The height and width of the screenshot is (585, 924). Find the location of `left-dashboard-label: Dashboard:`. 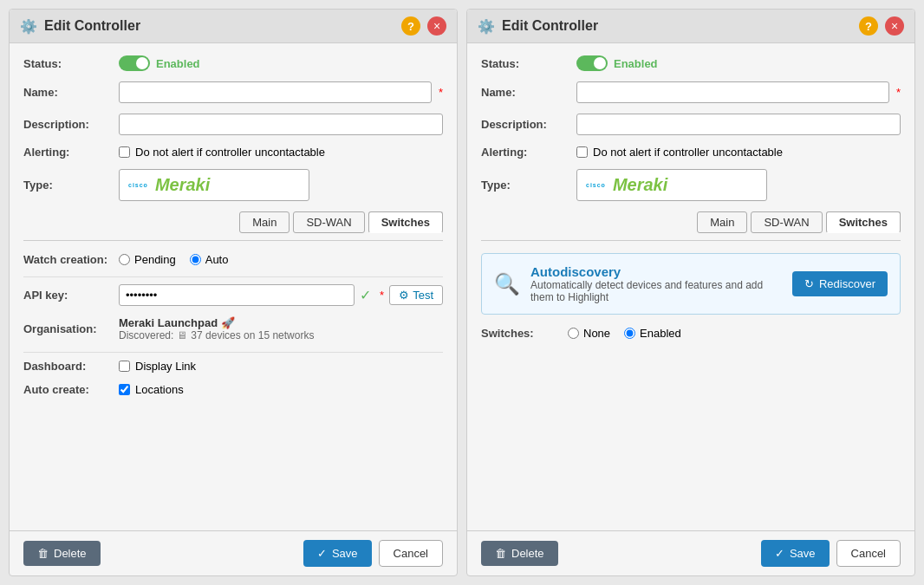

left-dashboard-label: Dashboard: is located at coordinates (71, 366).